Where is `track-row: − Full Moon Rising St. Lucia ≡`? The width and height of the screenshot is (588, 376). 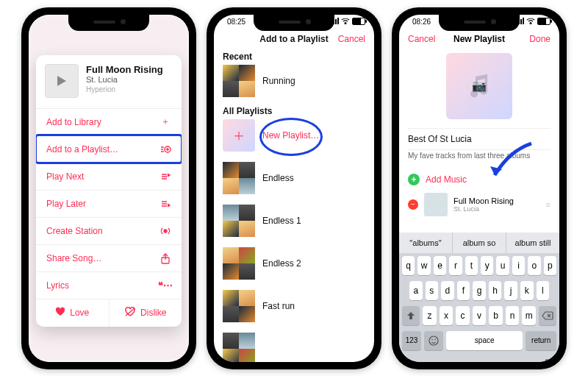
track-row: − Full Moon Rising St. Lucia ≡ is located at coordinates (479, 205).